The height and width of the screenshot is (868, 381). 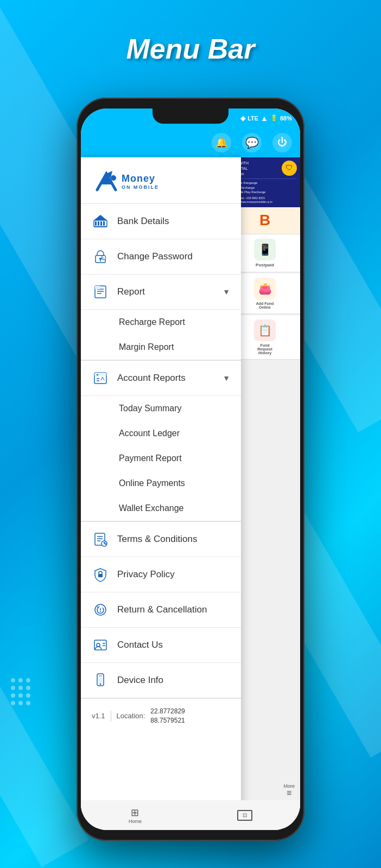 I want to click on submenu-account-ledger: Account Ledger, so click(x=161, y=433).